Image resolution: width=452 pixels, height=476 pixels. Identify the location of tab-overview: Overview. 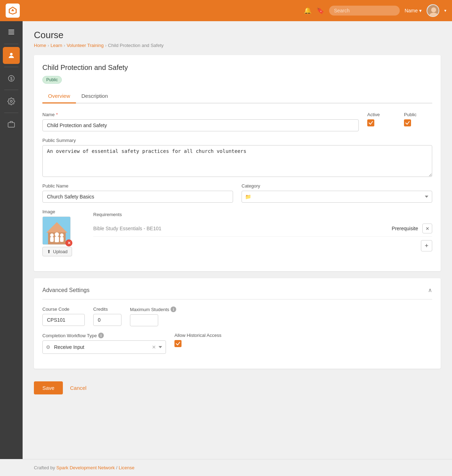
(59, 96).